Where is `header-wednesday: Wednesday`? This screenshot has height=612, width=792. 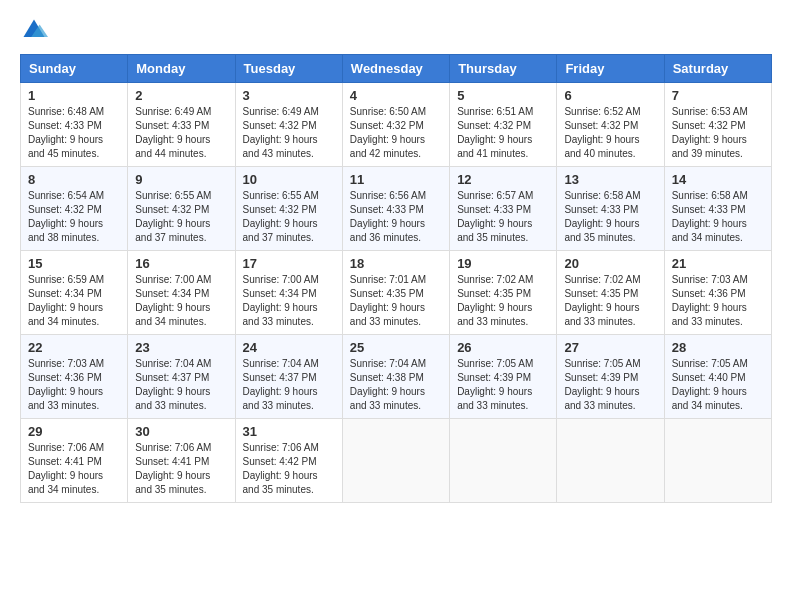
header-wednesday: Wednesday is located at coordinates (396, 69).